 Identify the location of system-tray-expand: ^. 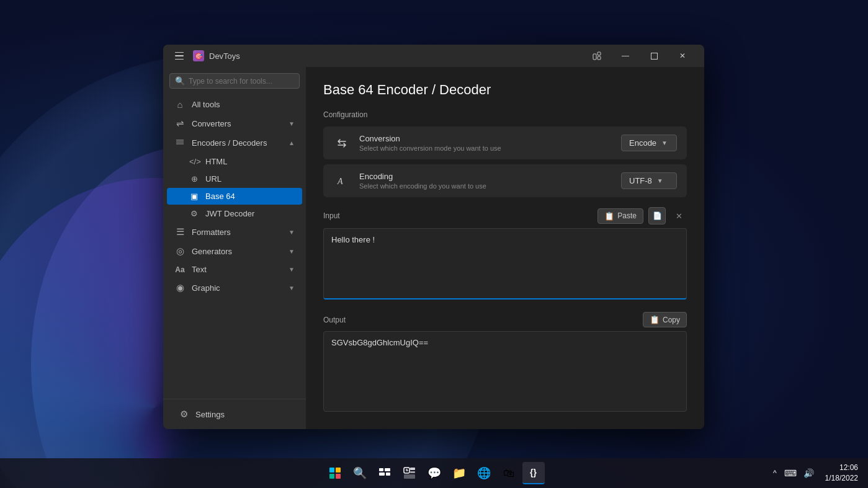
(775, 473).